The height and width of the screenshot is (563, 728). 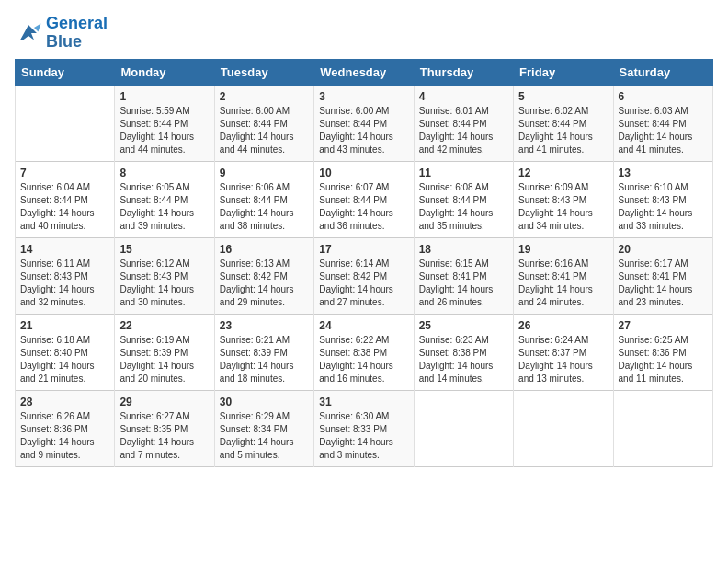 I want to click on calendar-cell: 10Sunrise: 6:07 AMSunset: 8:44 PMDayligh…, so click(x=364, y=199).